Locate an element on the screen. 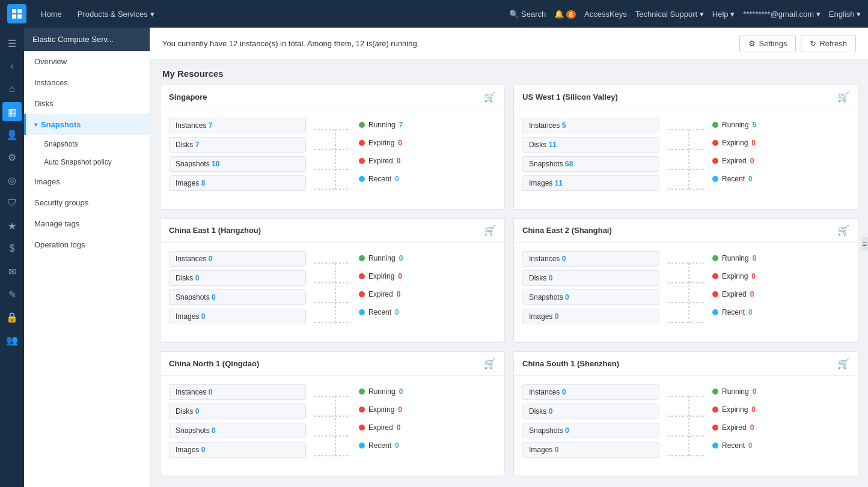 The width and height of the screenshot is (868, 487). region-header: China South 1 (Shenzhen) 🛒 is located at coordinates (686, 364).